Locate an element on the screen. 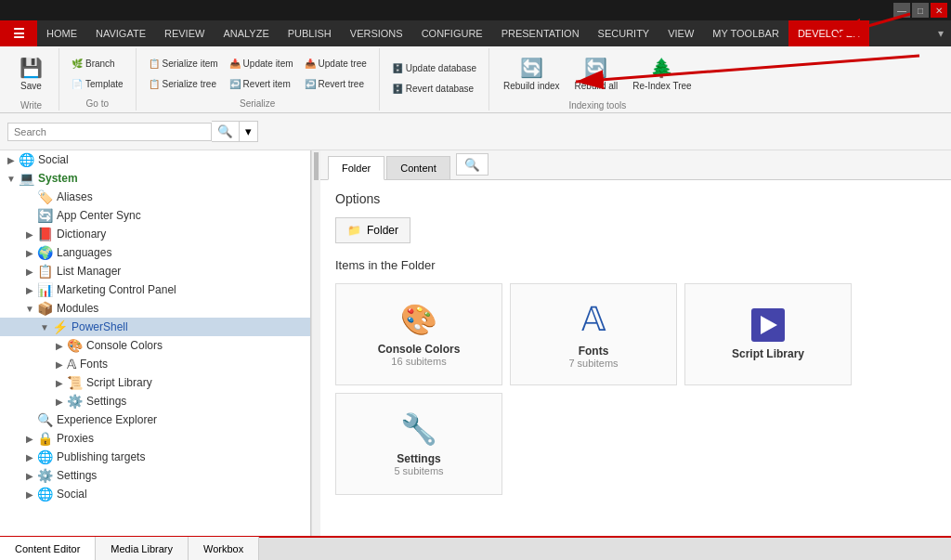 The height and width of the screenshot is (560, 951). folder-button: 📁 Folder is located at coordinates (373, 230).